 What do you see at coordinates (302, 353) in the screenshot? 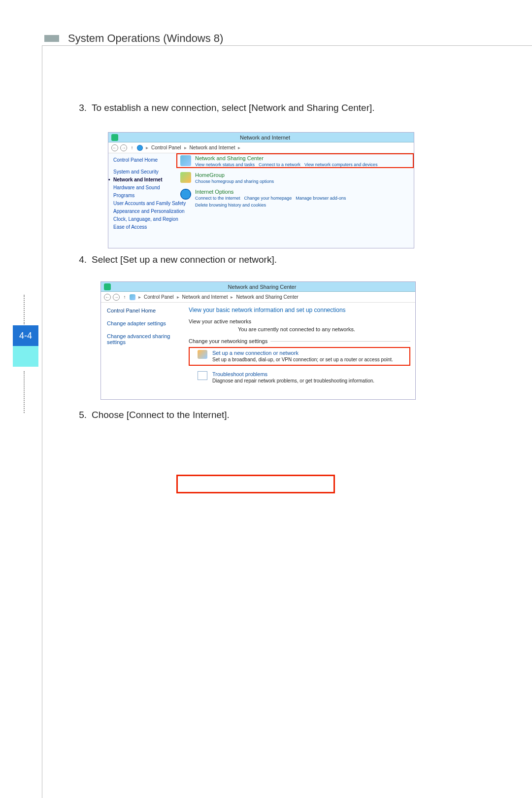
I see `option-title: Set up a new connection or network` at bounding box center [302, 353].